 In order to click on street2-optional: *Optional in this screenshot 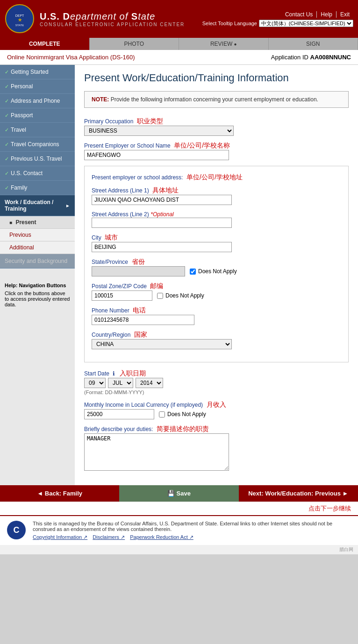, I will do `click(162, 214)`.